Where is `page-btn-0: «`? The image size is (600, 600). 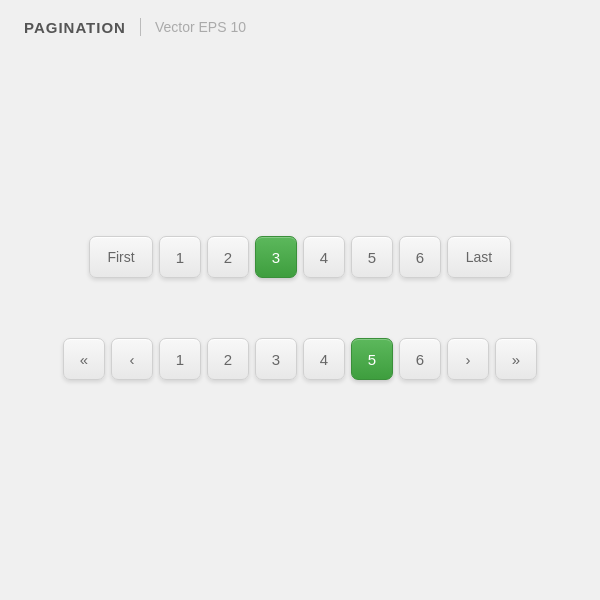
page-btn-0: « is located at coordinates (84, 359).